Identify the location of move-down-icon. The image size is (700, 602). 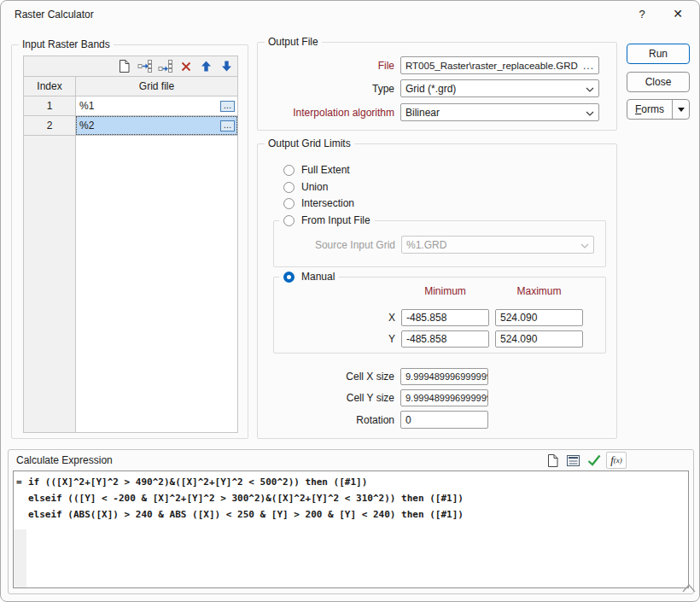
(227, 67).